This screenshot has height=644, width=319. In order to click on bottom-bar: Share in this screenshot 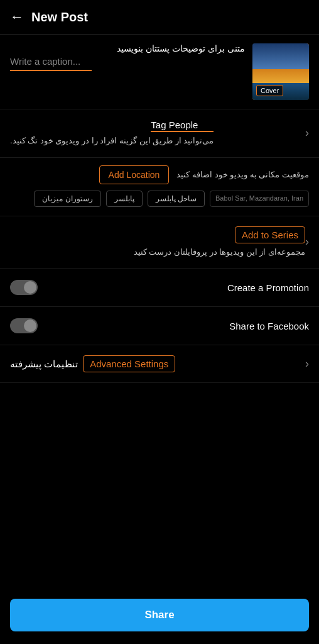, I will do `click(160, 618)`.